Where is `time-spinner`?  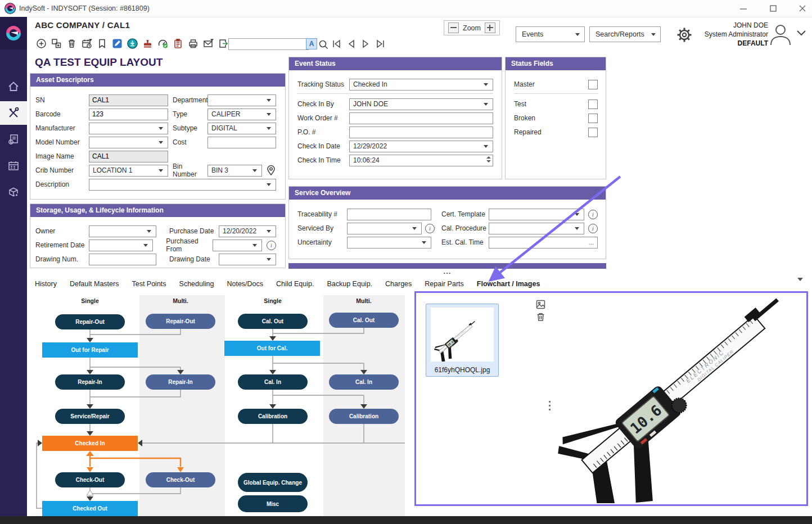
time-spinner is located at coordinates (489, 160).